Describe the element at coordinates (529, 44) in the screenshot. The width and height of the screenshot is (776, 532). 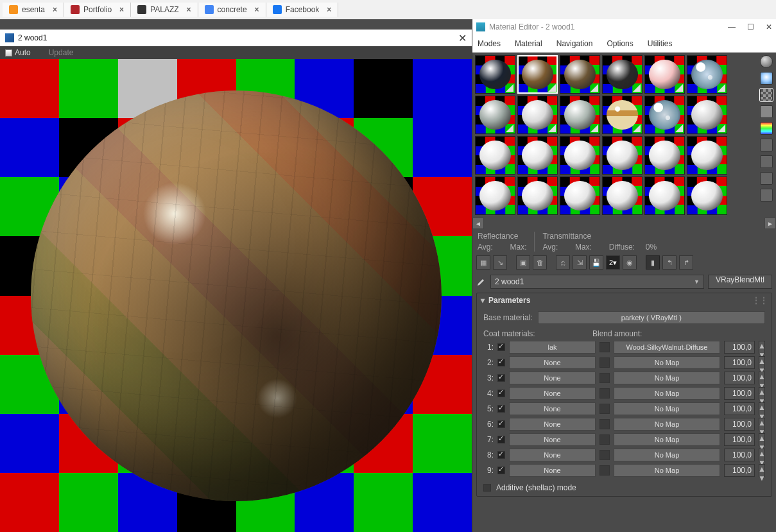
I see `menu-material: Material` at that location.